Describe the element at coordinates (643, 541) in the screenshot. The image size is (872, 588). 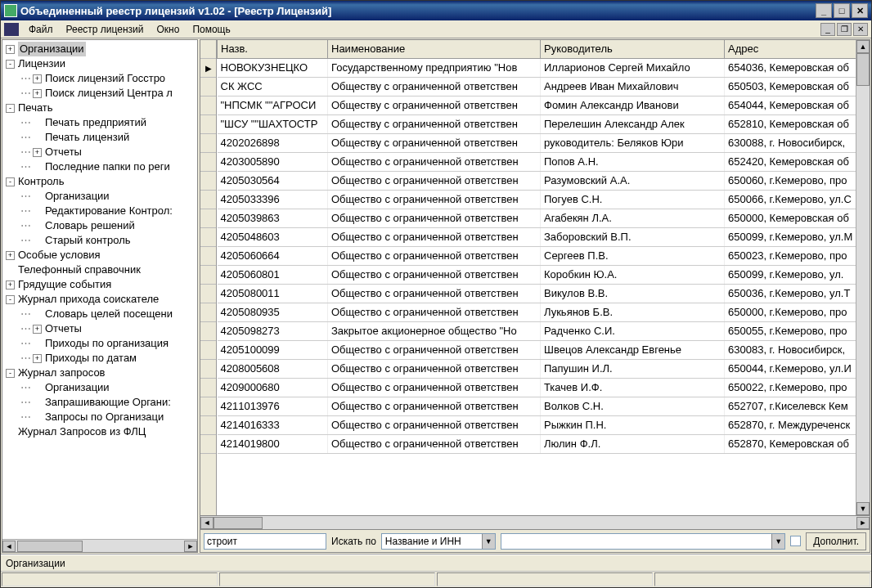
I see `filter-combo: ▼` at that location.